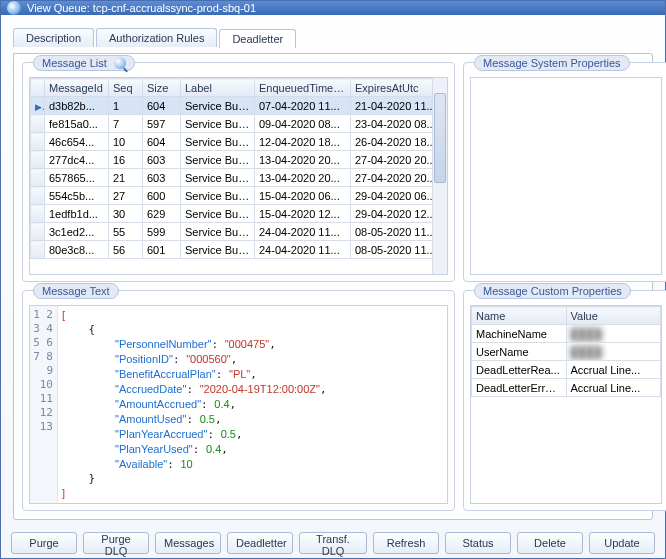 Image resolution: width=666 pixels, height=559 pixels. Describe the element at coordinates (77, 196) in the screenshot. I see `cell: 554c5b...` at that location.